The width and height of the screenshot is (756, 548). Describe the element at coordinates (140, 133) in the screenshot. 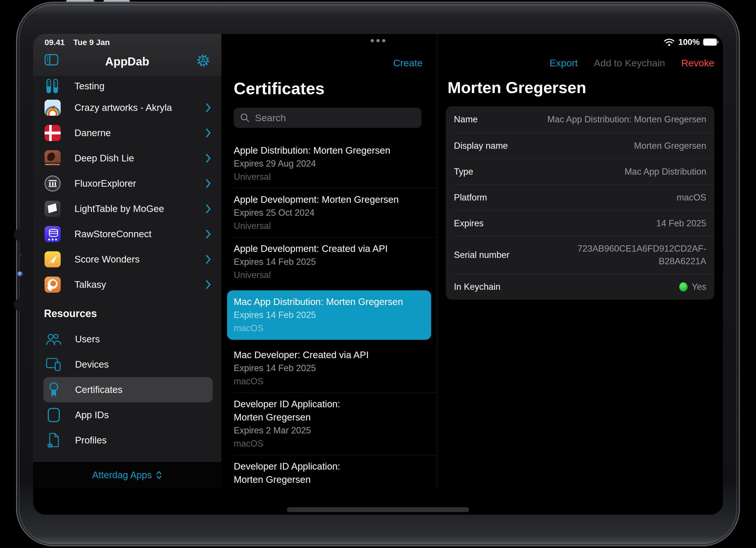

I see `sidebar-item-label: Danerne` at that location.